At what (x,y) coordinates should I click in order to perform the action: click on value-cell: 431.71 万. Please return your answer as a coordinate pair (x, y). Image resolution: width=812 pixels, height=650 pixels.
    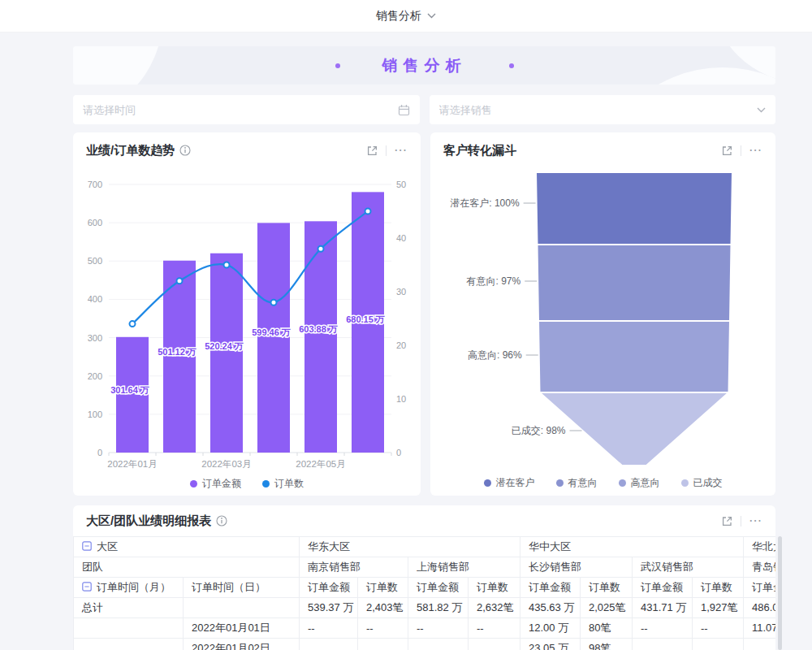
    Looking at the image, I should click on (663, 608).